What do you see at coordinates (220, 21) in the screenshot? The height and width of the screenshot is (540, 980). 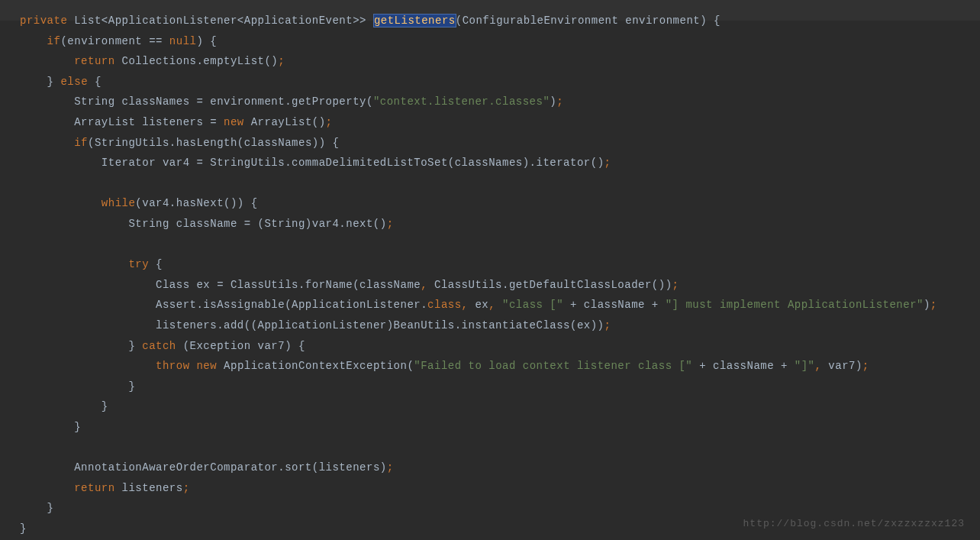 I see `type-declaration: List<ApplicationListener<ApplicationEven…` at bounding box center [220, 21].